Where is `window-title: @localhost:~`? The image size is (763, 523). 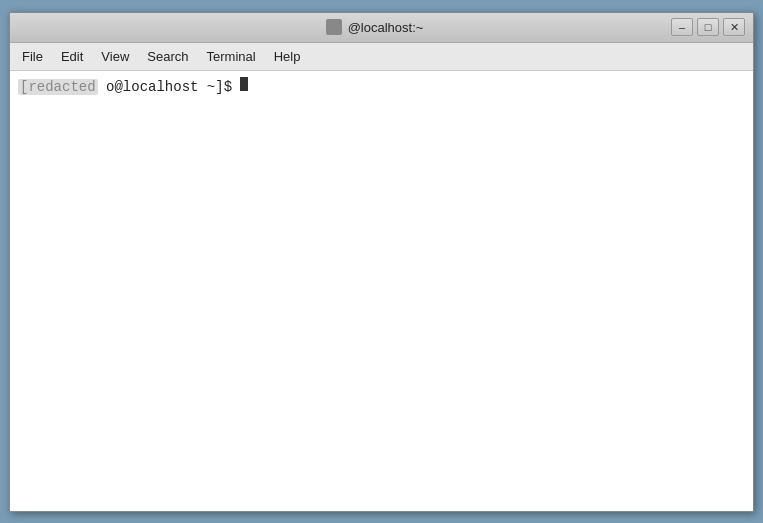
window-title: @localhost:~ is located at coordinates (386, 28).